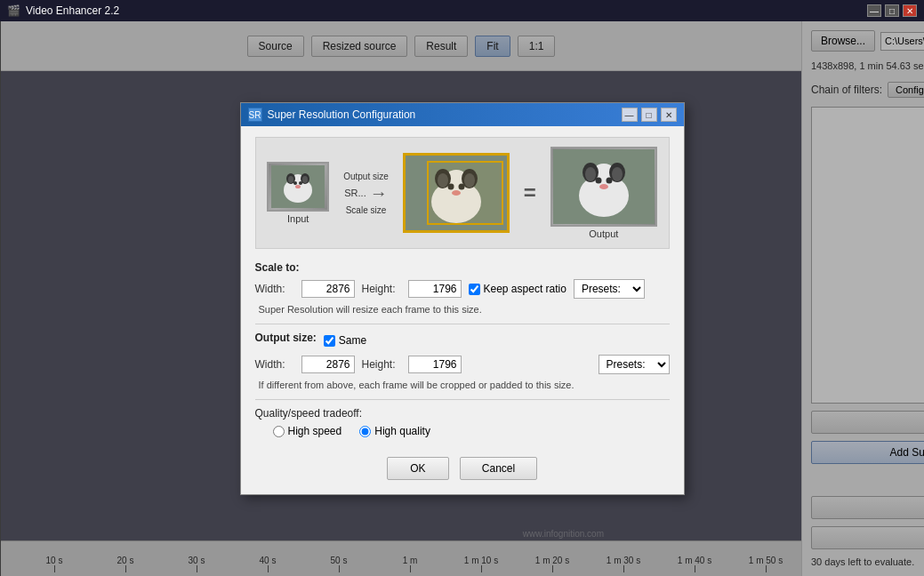 The width and height of the screenshot is (924, 576). I want to click on arrow-right-icon: →, so click(379, 194).